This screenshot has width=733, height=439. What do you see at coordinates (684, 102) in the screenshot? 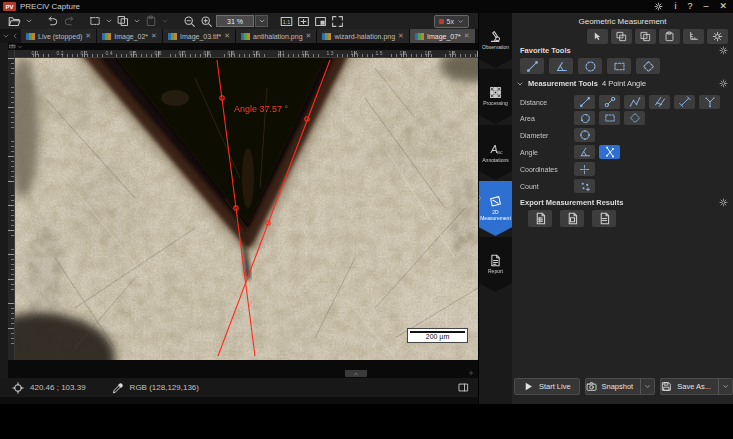
I see `distance-perpendicular-tool` at bounding box center [684, 102].